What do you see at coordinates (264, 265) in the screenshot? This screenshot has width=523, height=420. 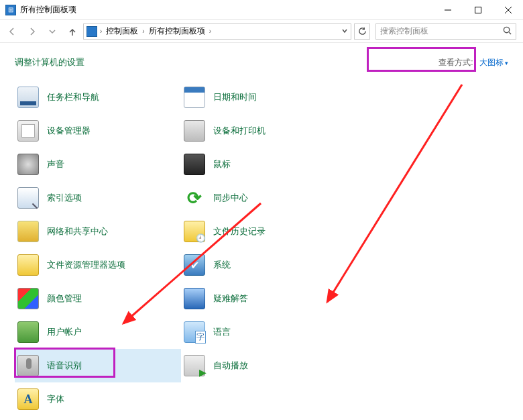 I see `cp-item-system: 系统` at bounding box center [264, 265].